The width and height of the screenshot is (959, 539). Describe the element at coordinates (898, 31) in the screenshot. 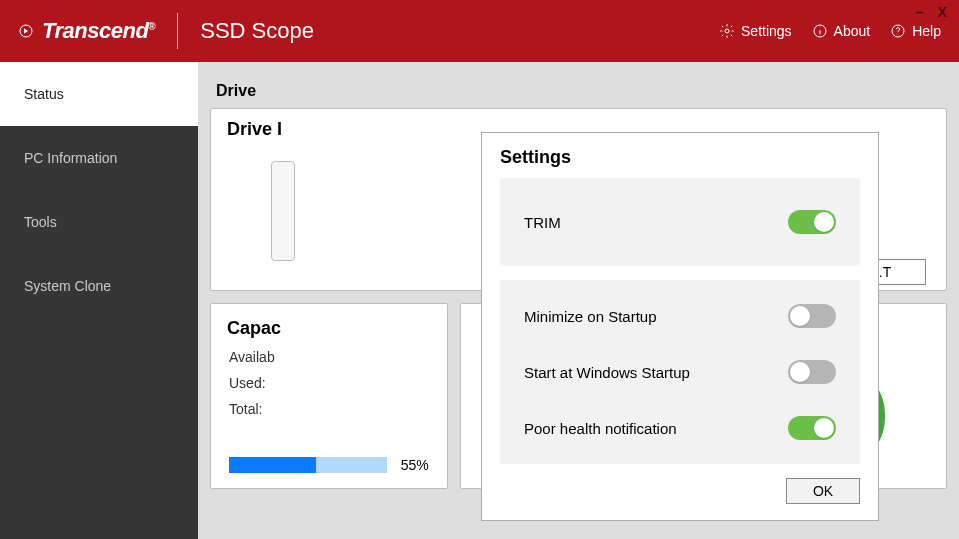

I see `help-icon` at that location.